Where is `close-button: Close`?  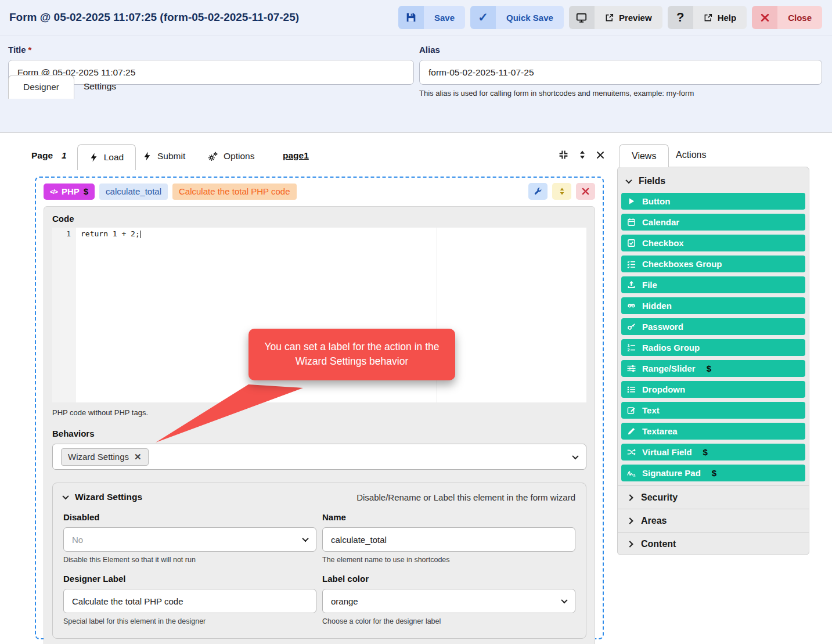
close-button: Close is located at coordinates (787, 17).